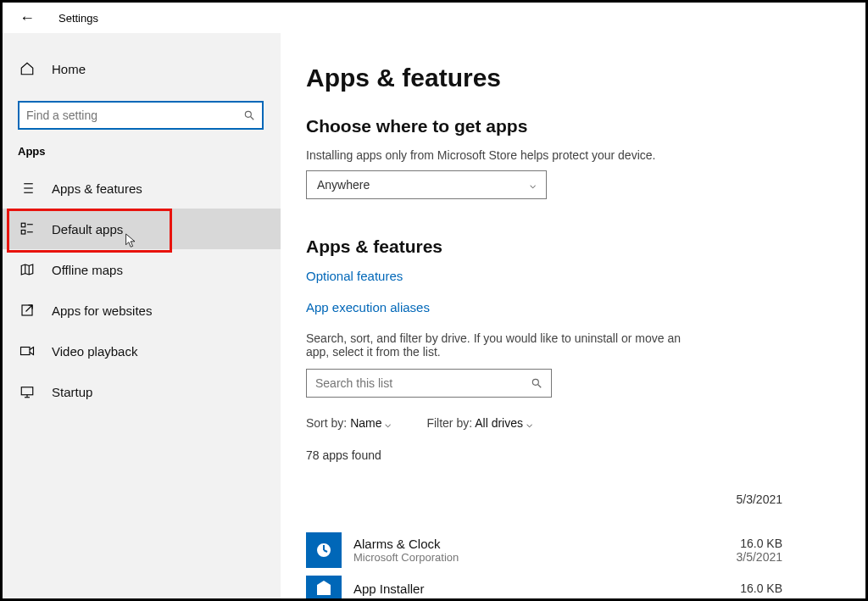 Image resolution: width=868 pixels, height=601 pixels. I want to click on app-list-search, so click(429, 383).